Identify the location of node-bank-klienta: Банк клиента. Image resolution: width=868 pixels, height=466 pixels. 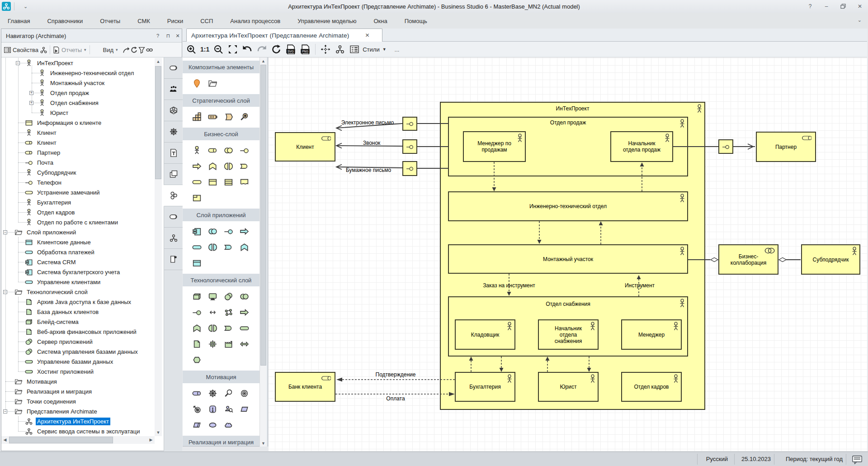
(305, 387).